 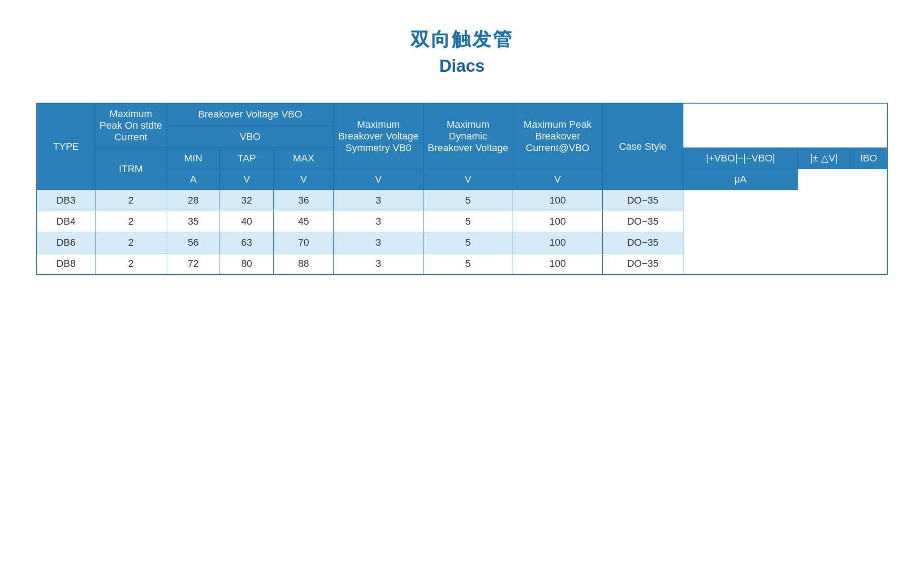 I want to click on header-itrm: ITRM, so click(x=131, y=169).